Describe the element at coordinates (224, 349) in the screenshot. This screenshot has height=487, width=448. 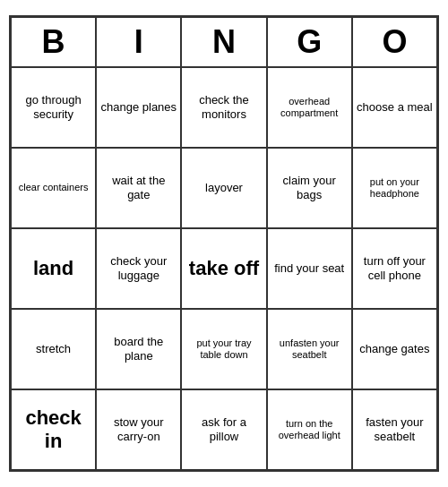
I see `bingo-cell: put your tray table down` at that location.